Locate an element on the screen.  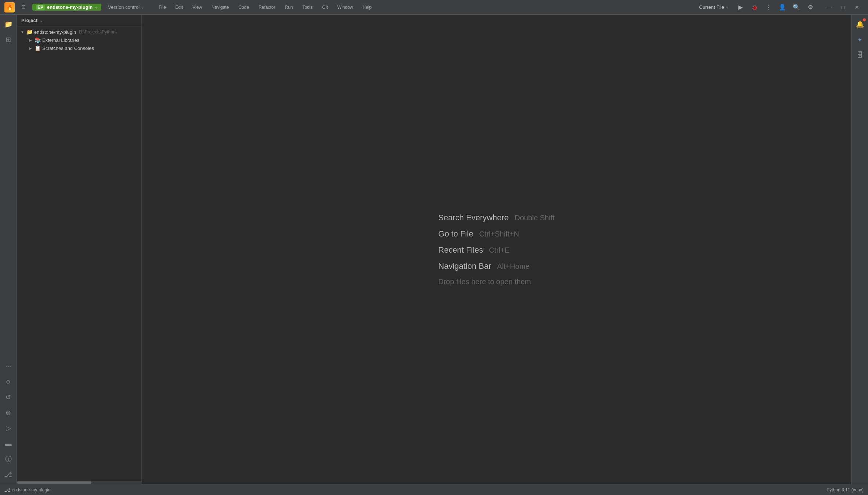
recent-files-label: Recent Files is located at coordinates (461, 250).